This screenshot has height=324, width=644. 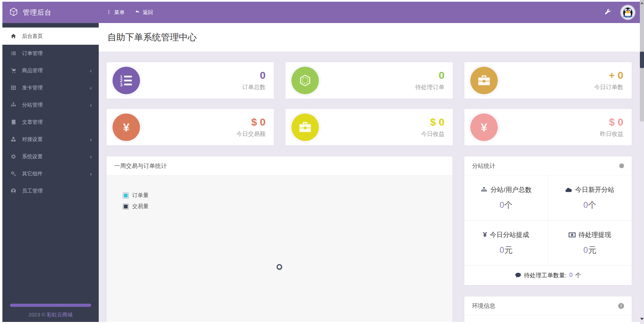 I want to click on qq-avatar, so click(x=628, y=12).